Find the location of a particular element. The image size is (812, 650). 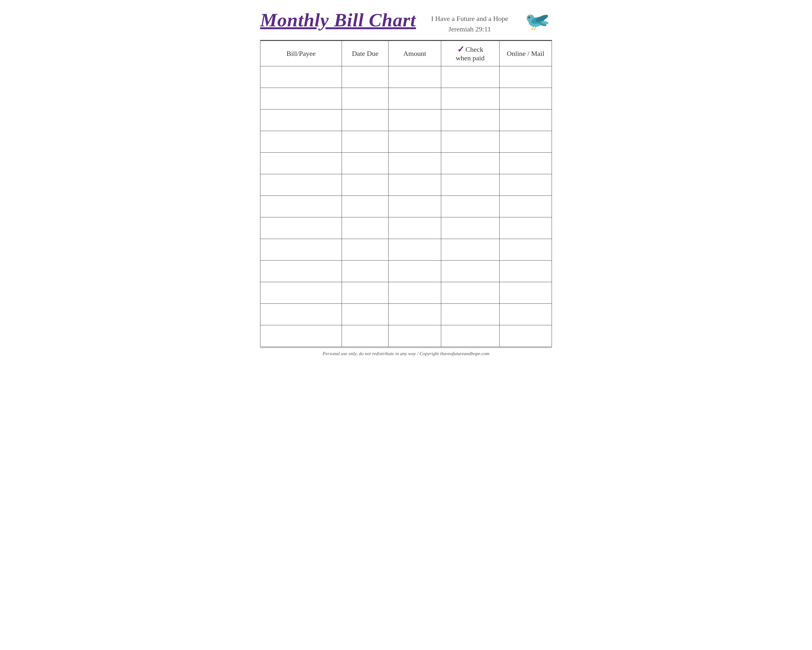

header: Monthly Bill Chart I Have a Future and a… is located at coordinates (406, 22).